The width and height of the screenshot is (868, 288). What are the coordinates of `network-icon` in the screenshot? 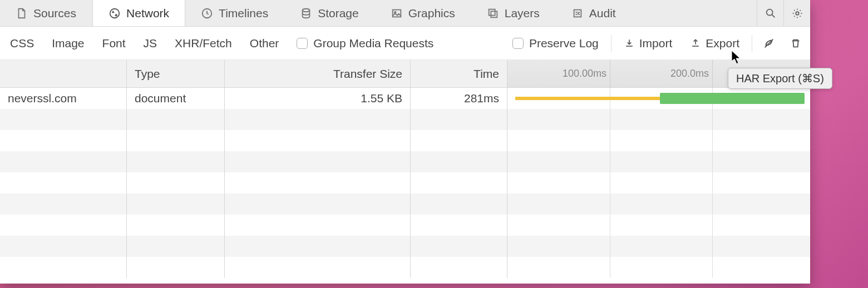 It's located at (115, 13).